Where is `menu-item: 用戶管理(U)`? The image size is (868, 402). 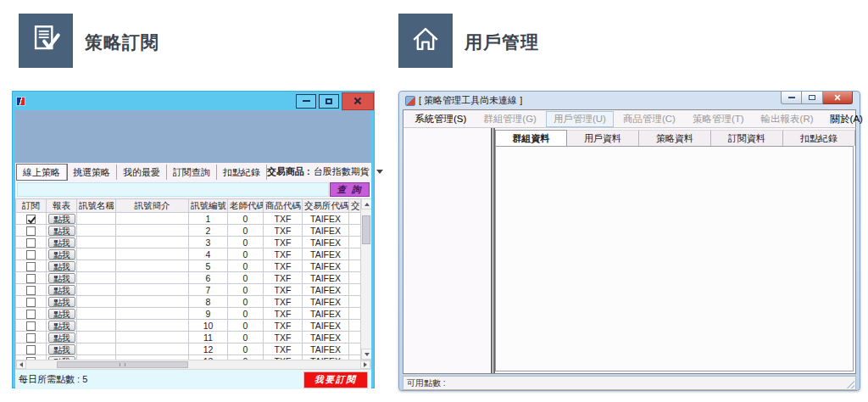 menu-item: 用戶管理(U) is located at coordinates (580, 119).